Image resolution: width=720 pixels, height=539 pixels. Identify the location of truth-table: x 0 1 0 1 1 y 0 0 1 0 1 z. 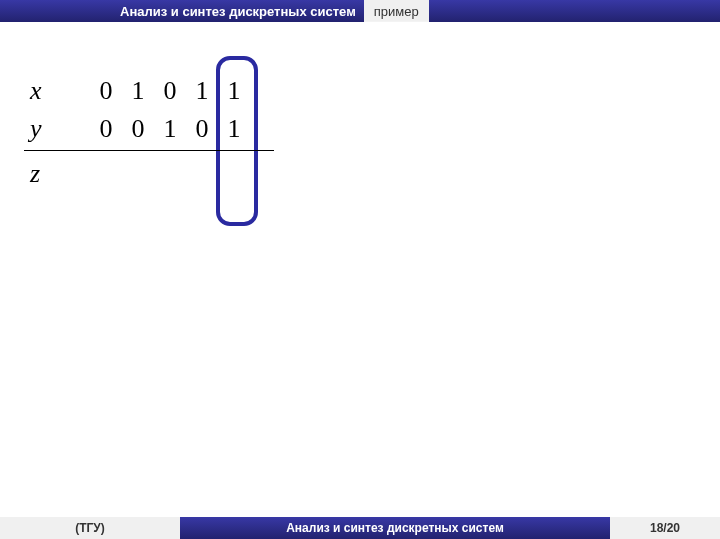
(147, 132).